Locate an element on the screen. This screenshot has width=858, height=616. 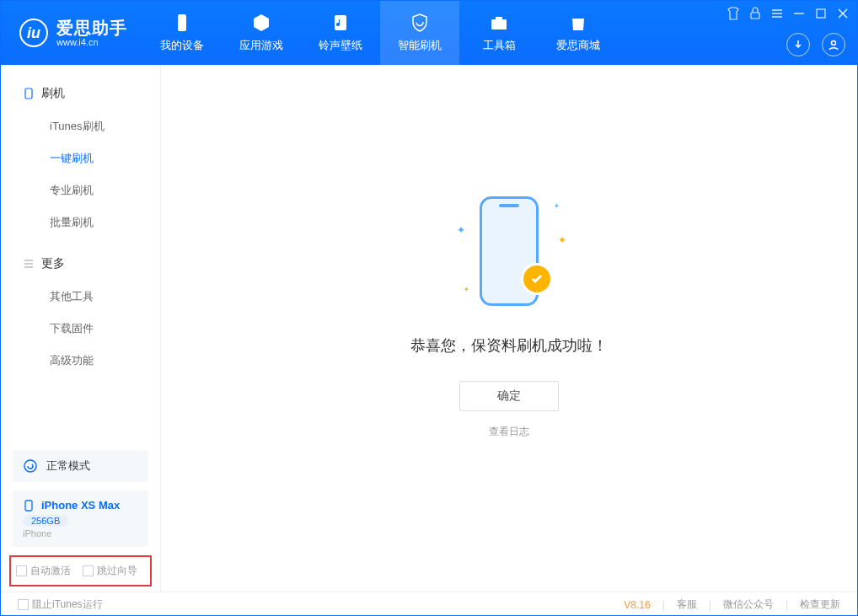
window-controls is located at coordinates (788, 13).